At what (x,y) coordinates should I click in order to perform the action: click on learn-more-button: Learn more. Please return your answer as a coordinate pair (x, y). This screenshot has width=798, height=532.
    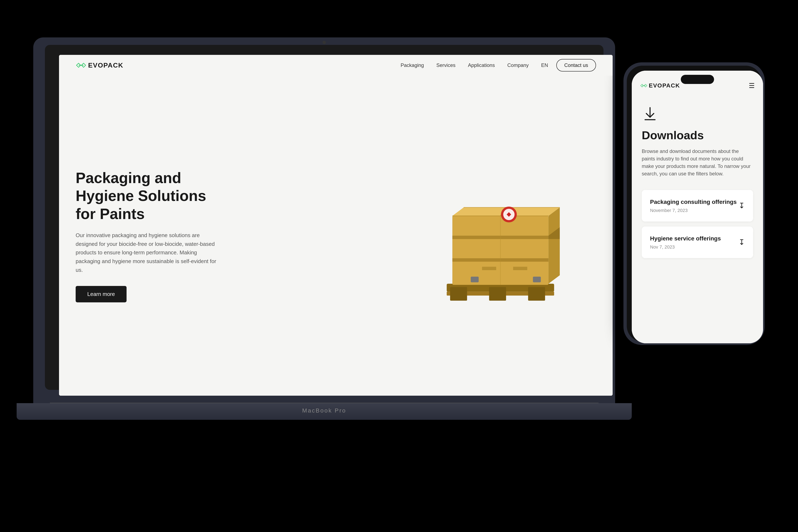
    Looking at the image, I should click on (101, 294).